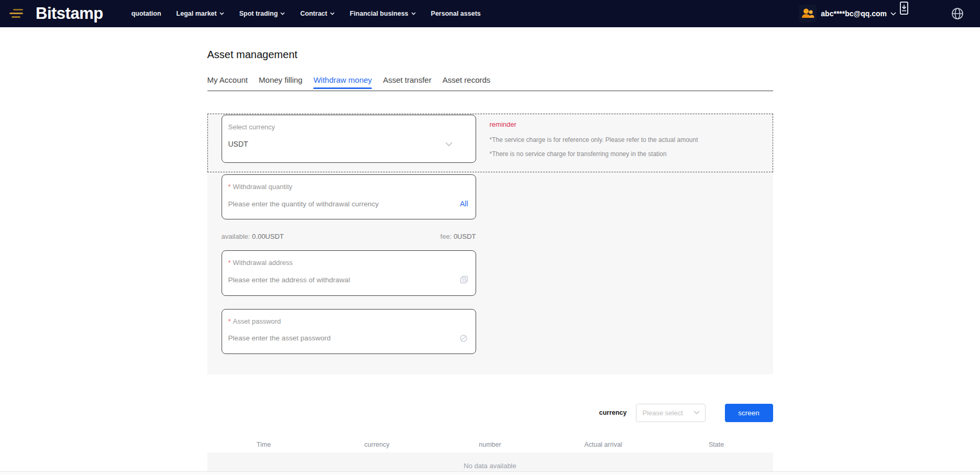 The width and height of the screenshot is (980, 475). Describe the element at coordinates (490, 445) in the screenshot. I see `column-header-number: number` at that location.